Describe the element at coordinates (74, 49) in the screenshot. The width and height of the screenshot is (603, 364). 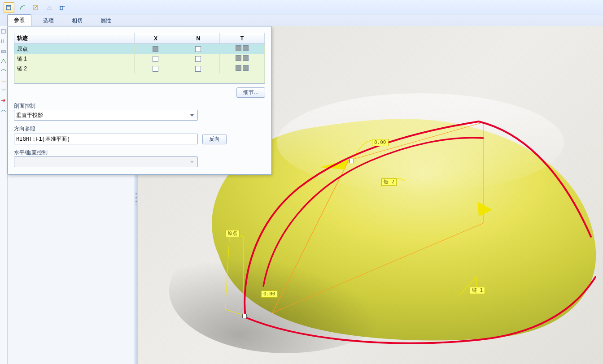
I see `row-name: 原点` at that location.